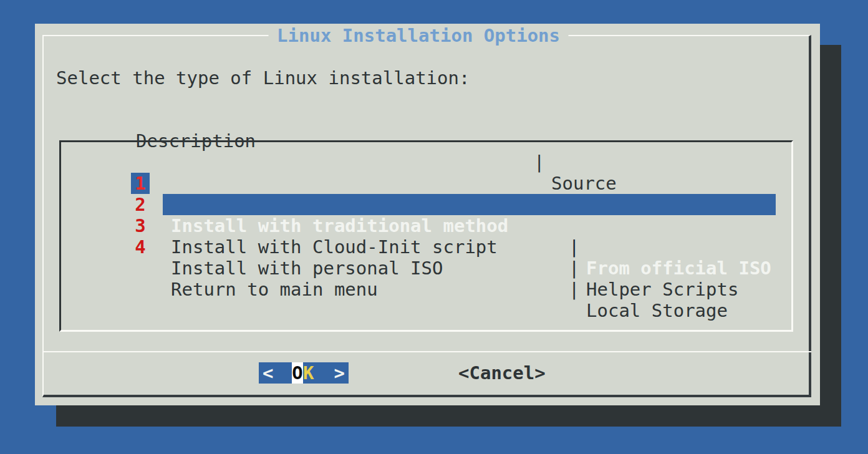 Image resolution: width=868 pixels, height=454 pixels. What do you see at coordinates (657, 311) in the screenshot?
I see `menu-item-source: Local Storage` at bounding box center [657, 311].